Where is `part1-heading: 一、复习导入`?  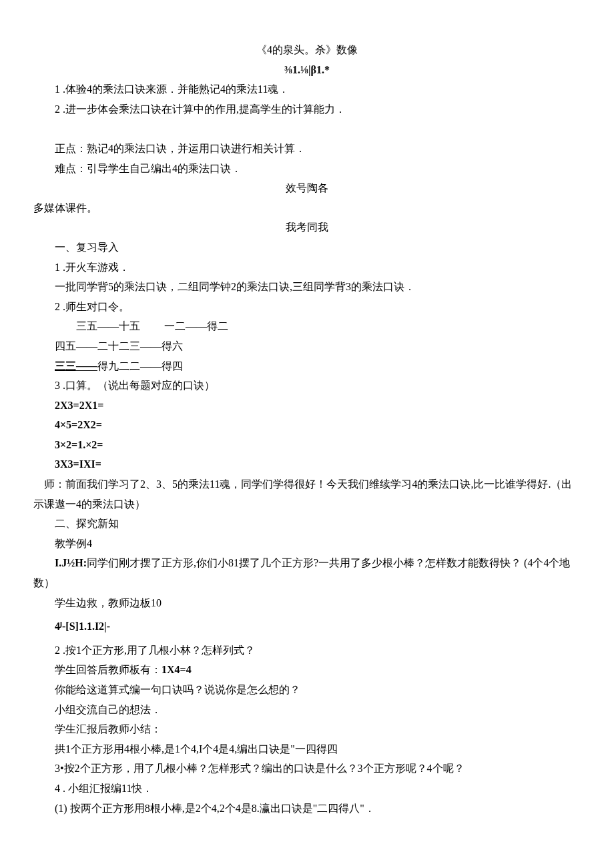 part1-heading: 一、复习导入 is located at coordinates (307, 248).